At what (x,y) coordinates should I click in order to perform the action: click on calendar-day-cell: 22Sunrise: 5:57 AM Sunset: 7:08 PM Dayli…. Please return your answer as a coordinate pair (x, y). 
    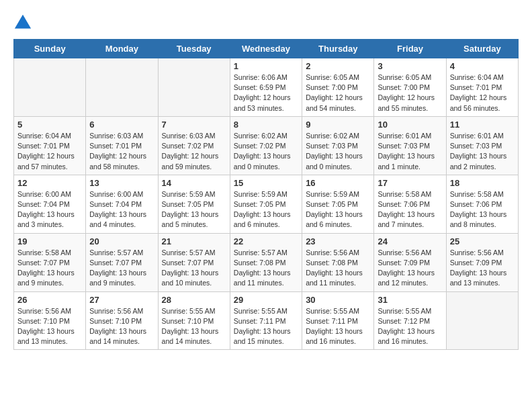
    Looking at the image, I should click on (266, 262).